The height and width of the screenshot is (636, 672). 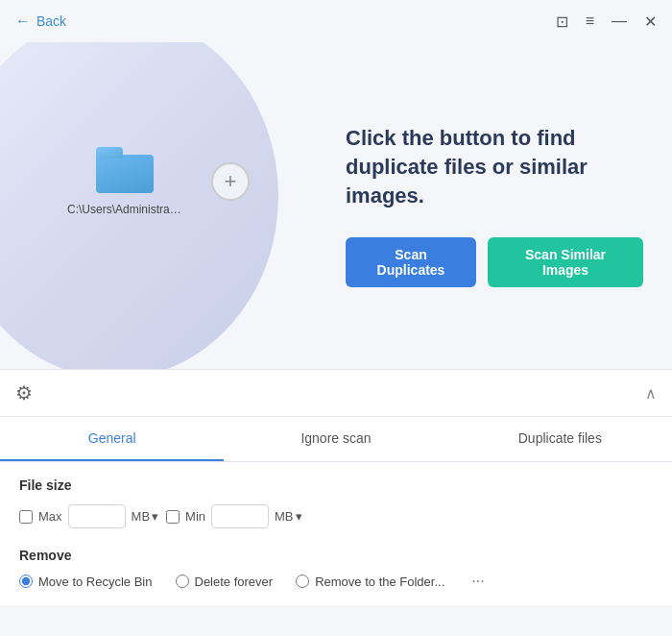 What do you see at coordinates (651, 21) in the screenshot?
I see `close-icon: ✕` at bounding box center [651, 21].